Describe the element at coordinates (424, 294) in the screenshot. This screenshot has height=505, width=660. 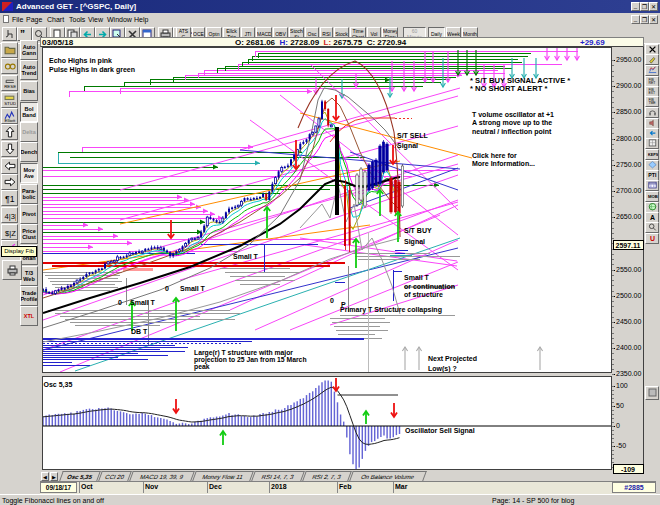
I see `svg-text: of structure` at that location.